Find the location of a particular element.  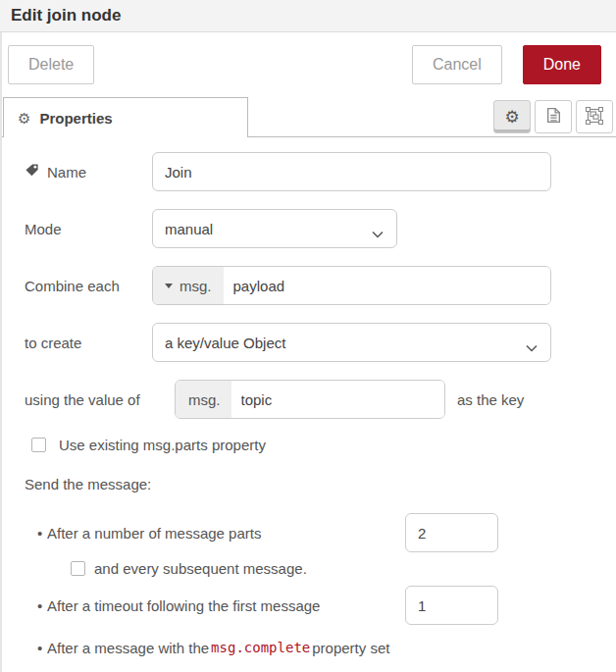

cancel-button: Cancel is located at coordinates (457, 65).